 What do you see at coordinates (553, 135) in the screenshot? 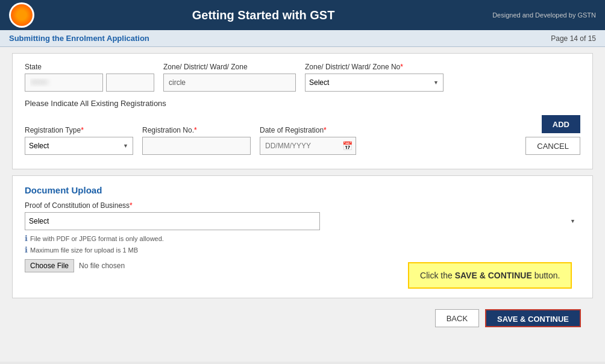
I see `add-cancel-col: ADD CANCEL` at bounding box center [553, 135].